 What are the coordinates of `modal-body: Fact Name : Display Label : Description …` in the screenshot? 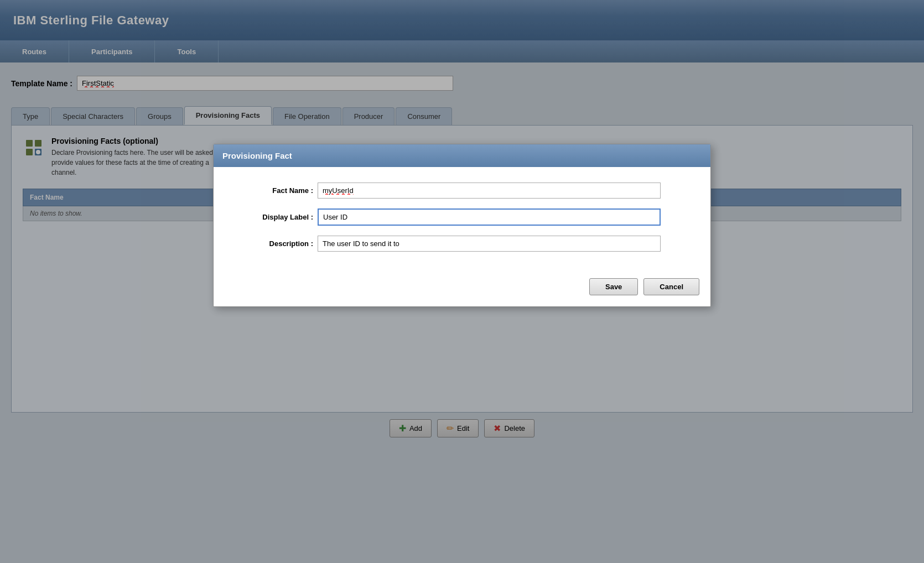 It's located at (462, 220).